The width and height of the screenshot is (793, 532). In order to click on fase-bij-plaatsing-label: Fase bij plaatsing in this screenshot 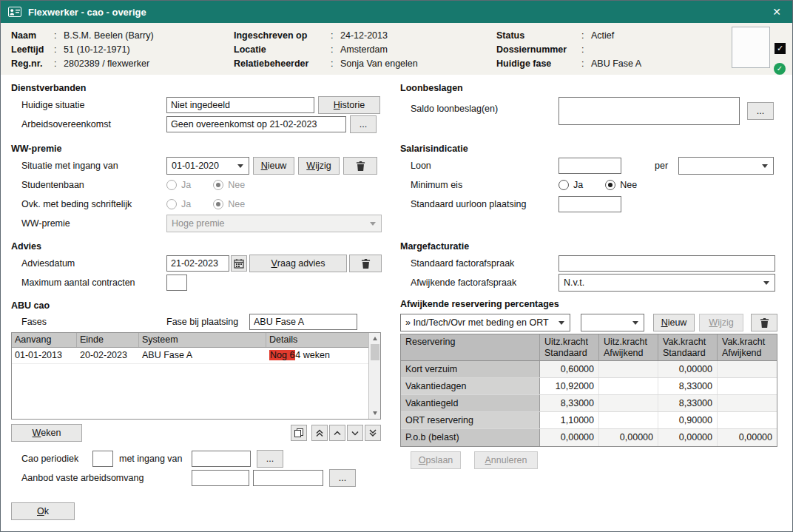, I will do `click(208, 322)`.